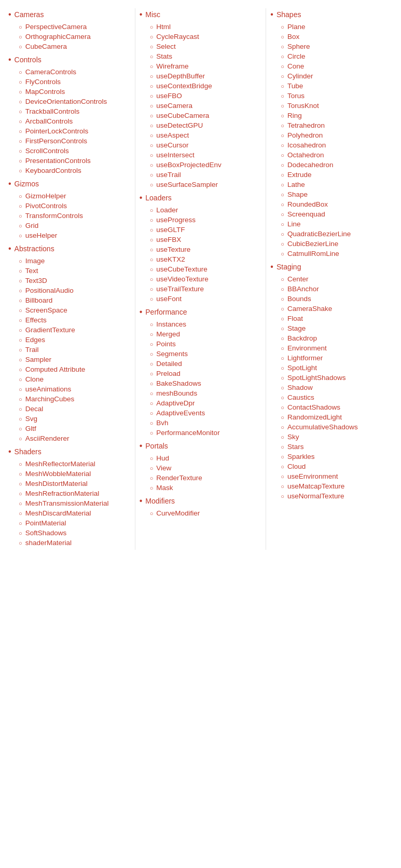 Image resolution: width=401 pixels, height=868 pixels. What do you see at coordinates (337, 289) in the screenshot?
I see `list-item: BBAnchor` at bounding box center [337, 289].